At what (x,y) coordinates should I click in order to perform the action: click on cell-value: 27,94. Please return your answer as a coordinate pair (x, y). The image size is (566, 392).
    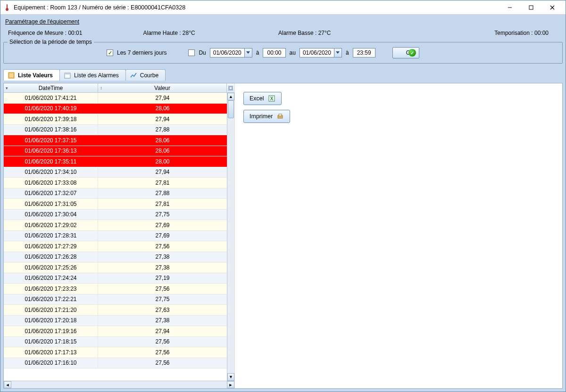
    Looking at the image, I should click on (162, 331).